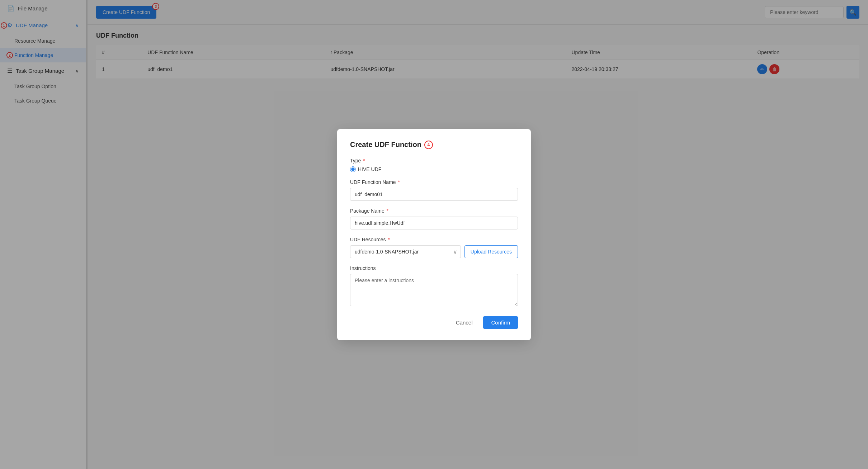  I want to click on create-udf-modal: Create UDF Function 4 Type * HIVE UDF, so click(434, 234).